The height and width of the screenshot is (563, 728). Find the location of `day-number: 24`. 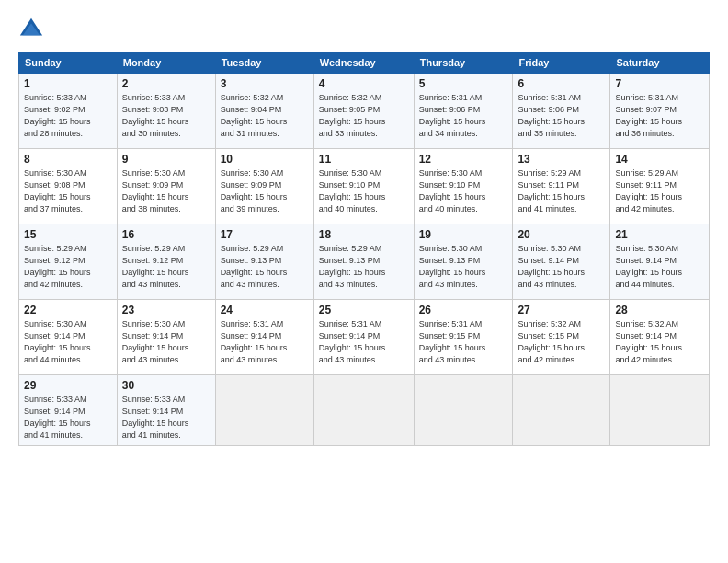

day-number: 24 is located at coordinates (265, 310).